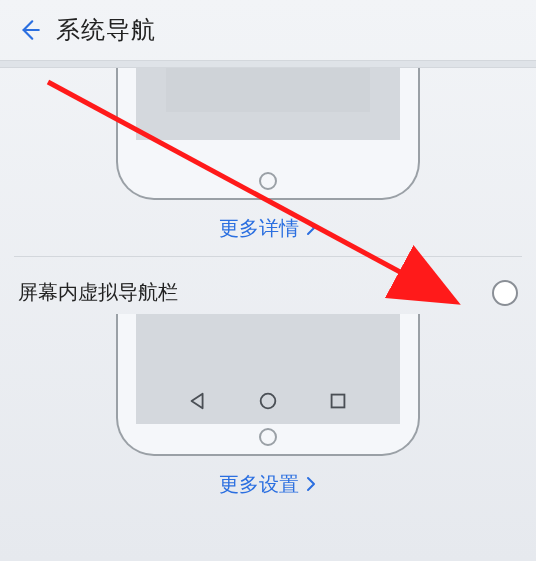 This screenshot has height=561, width=536. What do you see at coordinates (268, 484) in the screenshot?
I see `more-settings-link: 更多设置` at bounding box center [268, 484].